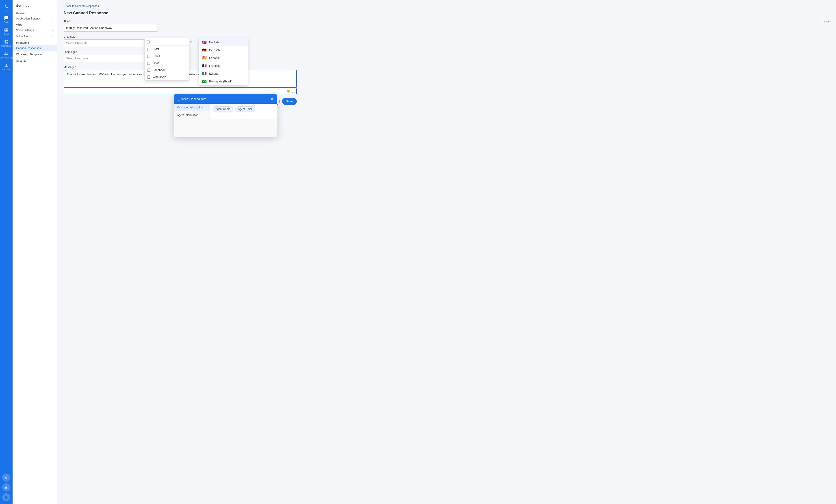 The width and height of the screenshot is (836, 504). What do you see at coordinates (223, 81) in the screenshot?
I see `lang-option-pt: 🇧🇷 Português (Brasil)` at bounding box center [223, 81].